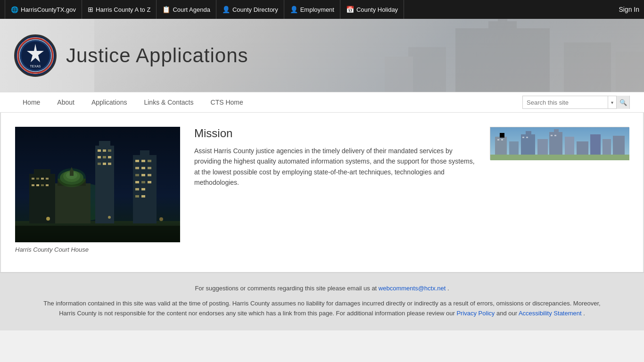 The image size is (644, 362). I want to click on footer-disclaimer-mid: and our, so click(507, 313).